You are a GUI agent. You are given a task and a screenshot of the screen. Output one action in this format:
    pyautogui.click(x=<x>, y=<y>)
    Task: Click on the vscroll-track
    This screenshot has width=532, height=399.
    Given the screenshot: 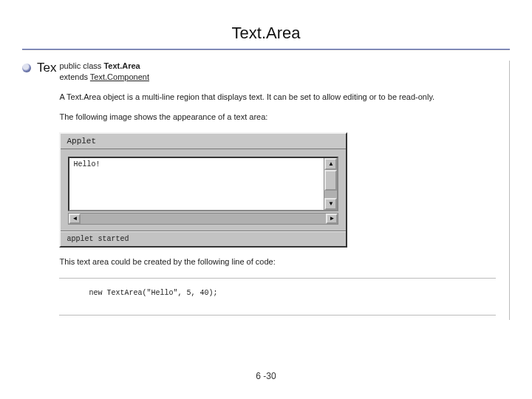 What is the action you would take?
    pyautogui.click(x=331, y=184)
    